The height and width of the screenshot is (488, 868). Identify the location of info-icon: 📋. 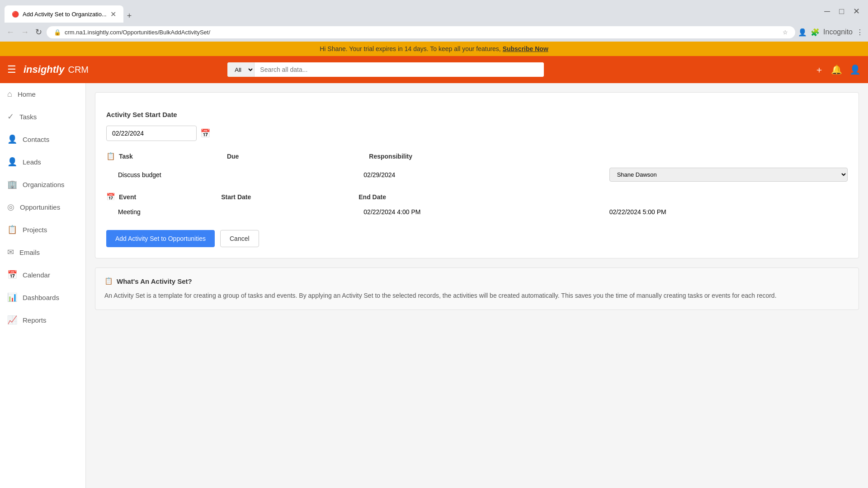
(108, 281).